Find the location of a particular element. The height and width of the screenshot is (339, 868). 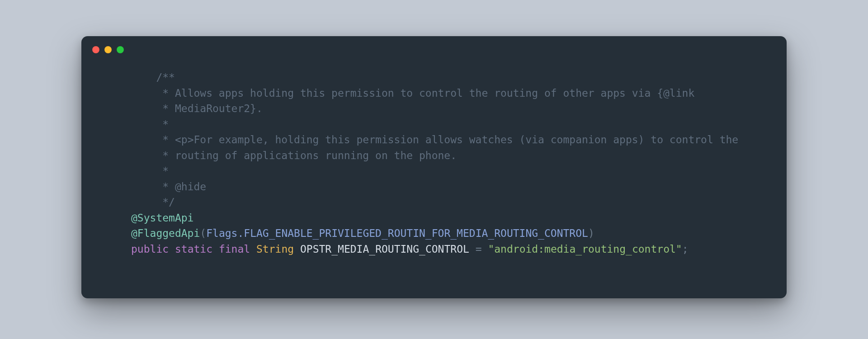

zoom-icon is located at coordinates (120, 50).